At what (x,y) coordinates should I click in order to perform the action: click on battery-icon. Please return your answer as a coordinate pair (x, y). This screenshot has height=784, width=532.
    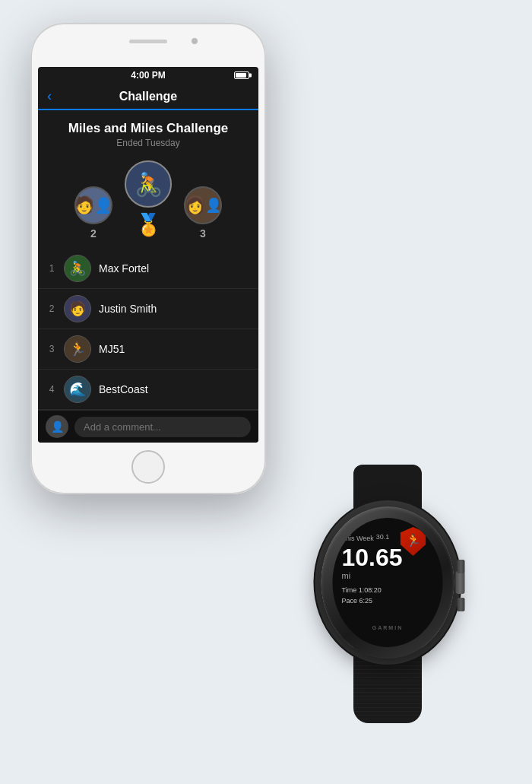
    Looking at the image, I should click on (242, 75).